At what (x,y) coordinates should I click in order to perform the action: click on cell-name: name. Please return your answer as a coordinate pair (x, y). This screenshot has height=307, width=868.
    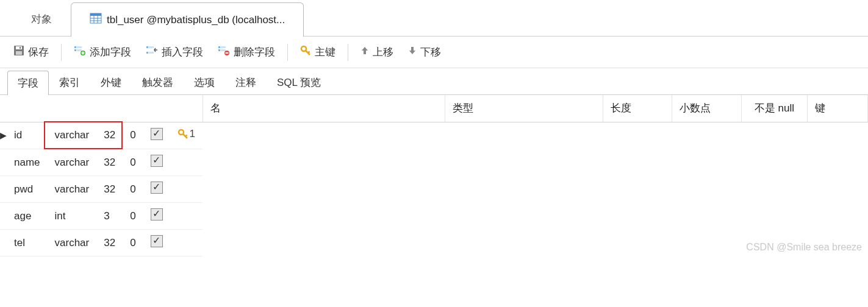
    Looking at the image, I should click on (27, 163).